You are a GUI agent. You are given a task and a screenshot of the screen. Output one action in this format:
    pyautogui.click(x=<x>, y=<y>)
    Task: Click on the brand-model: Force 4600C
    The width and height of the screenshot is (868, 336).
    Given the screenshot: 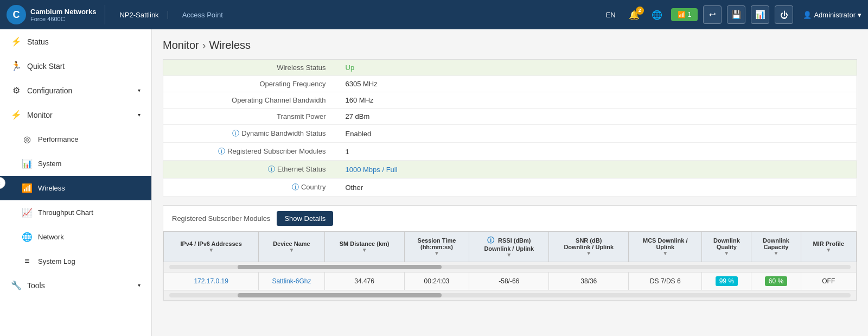 What is the action you would take?
    pyautogui.click(x=63, y=19)
    